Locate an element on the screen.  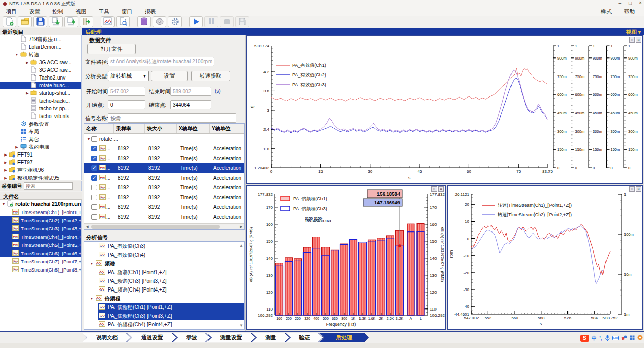
column-header-名称: 名称 is located at coordinates (99, 128).